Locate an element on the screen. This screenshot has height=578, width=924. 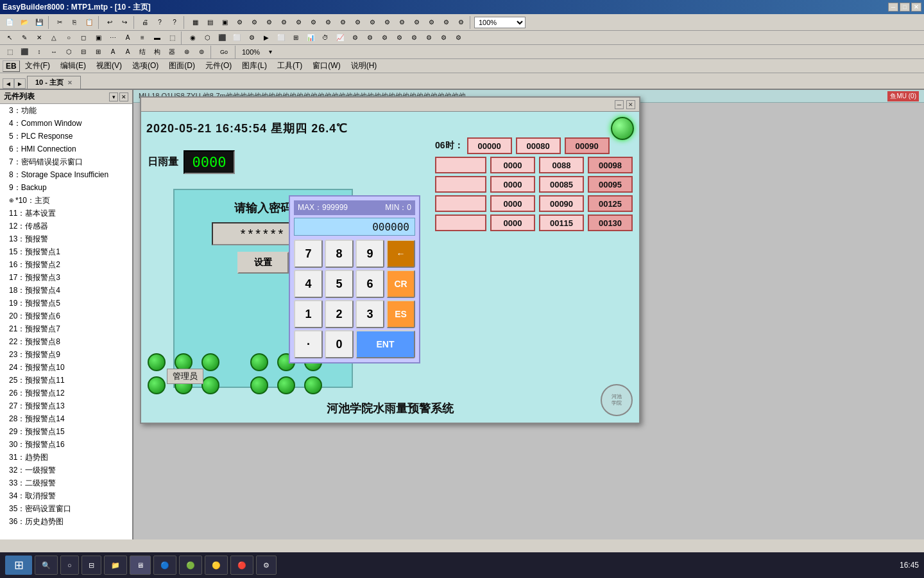
menu-help: 说明(H) is located at coordinates (364, 66).